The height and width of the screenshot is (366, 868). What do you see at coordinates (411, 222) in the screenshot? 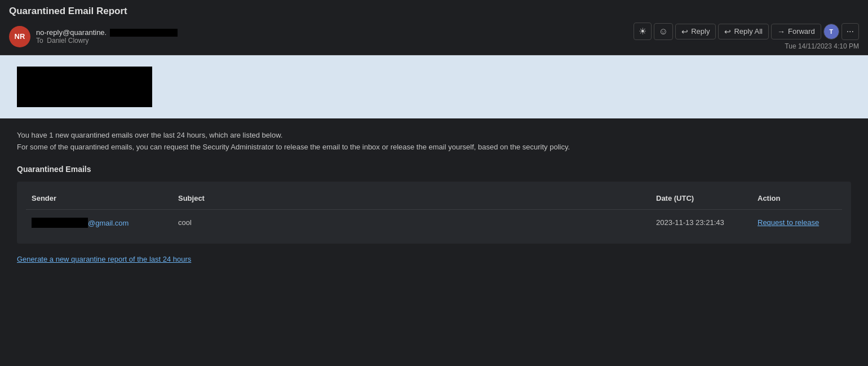
I see `subject-cell: cool` at bounding box center [411, 222].